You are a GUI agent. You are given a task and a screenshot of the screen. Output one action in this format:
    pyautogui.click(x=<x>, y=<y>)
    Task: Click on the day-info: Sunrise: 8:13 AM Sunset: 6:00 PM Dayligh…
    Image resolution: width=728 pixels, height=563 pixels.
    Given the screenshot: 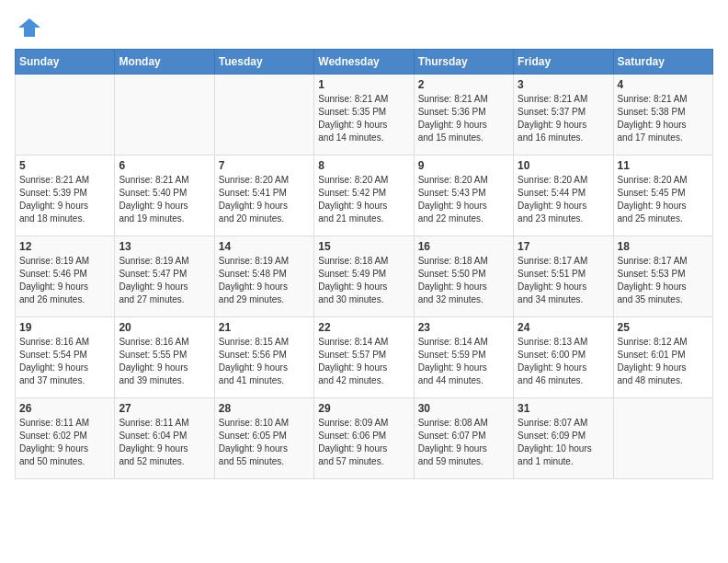 What is the action you would take?
    pyautogui.click(x=563, y=362)
    